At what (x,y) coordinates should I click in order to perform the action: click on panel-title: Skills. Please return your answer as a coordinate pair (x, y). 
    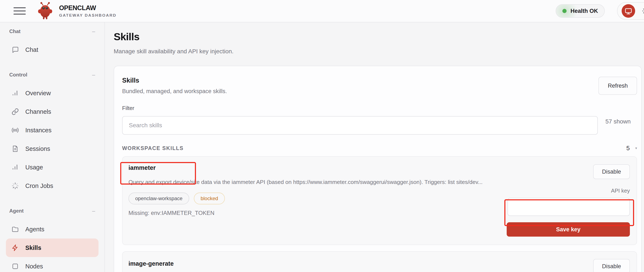
    Looking at the image, I should click on (174, 80).